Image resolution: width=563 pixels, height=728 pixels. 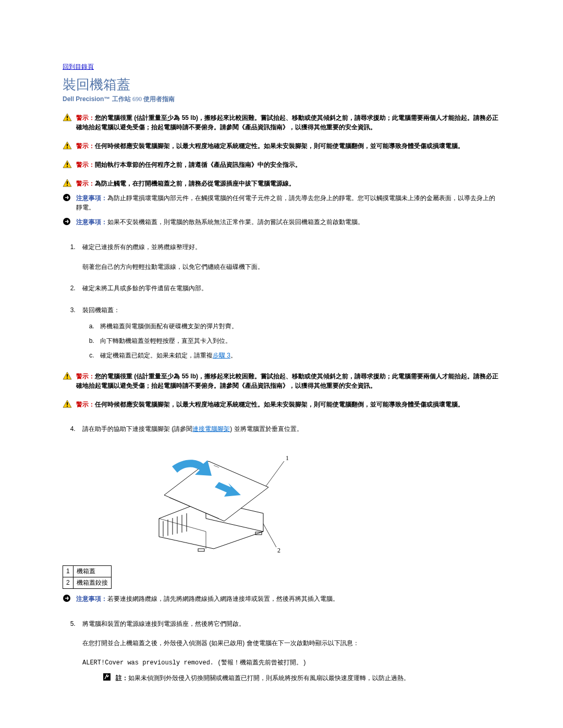 I want to click on note-label: 註：, so click(x=122, y=678).